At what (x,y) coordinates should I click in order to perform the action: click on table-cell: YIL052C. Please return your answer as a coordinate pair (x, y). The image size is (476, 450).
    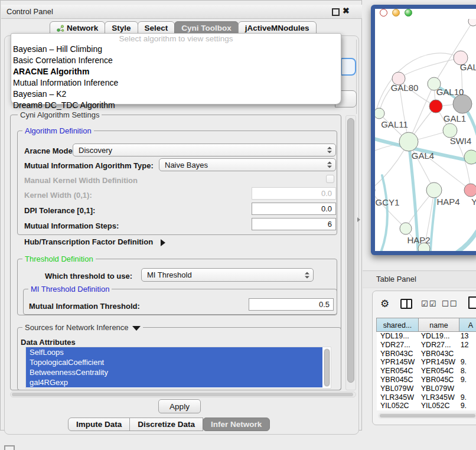
    Looking at the image, I should click on (397, 406).